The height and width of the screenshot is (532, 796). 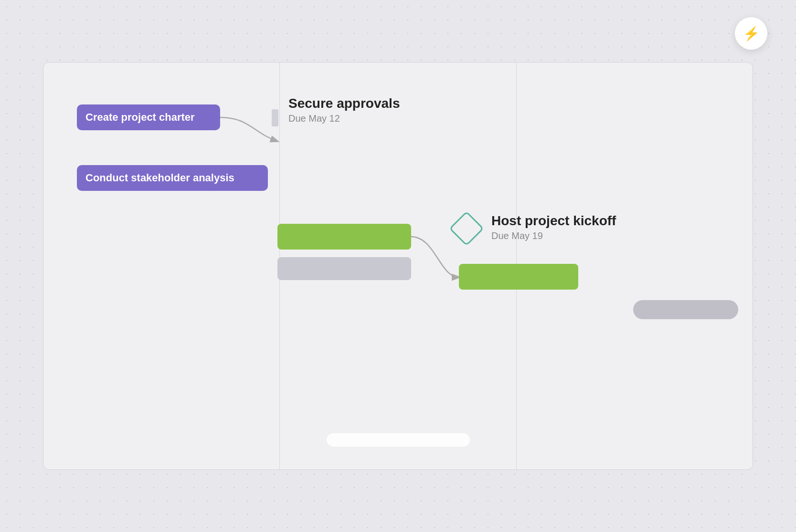 What do you see at coordinates (337, 110) in the screenshot?
I see `milestone-secure-approvals: Secure approvals Due May 12` at bounding box center [337, 110].